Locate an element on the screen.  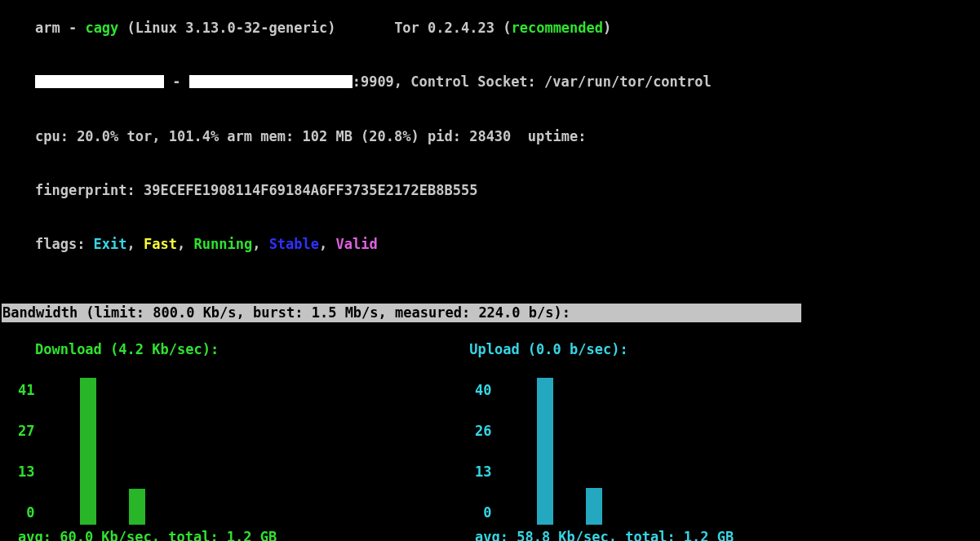
sep4: , is located at coordinates (327, 244).